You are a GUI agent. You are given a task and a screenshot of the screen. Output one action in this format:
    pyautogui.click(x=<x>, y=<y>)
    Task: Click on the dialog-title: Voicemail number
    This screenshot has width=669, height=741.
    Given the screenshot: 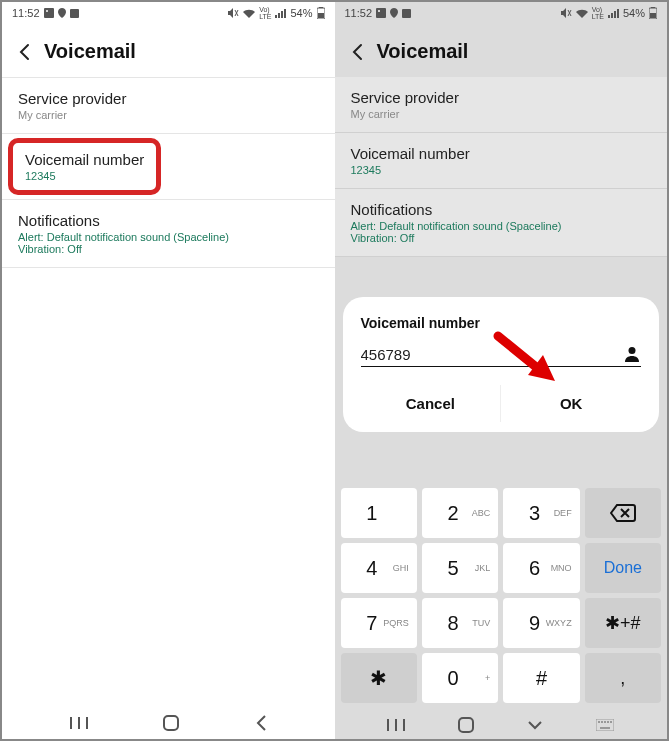 What is the action you would take?
    pyautogui.click(x=502, y=323)
    